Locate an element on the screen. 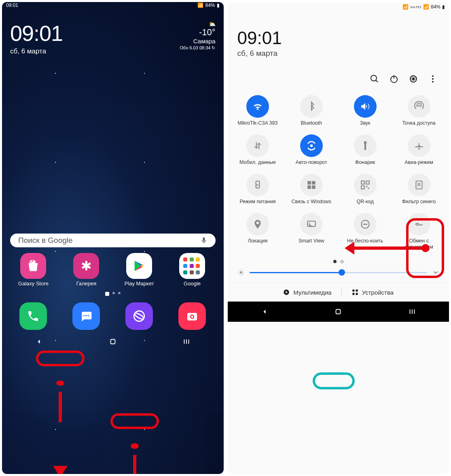 The height and width of the screenshot is (476, 451). tile-wifi: MikroTik-C3A 393 is located at coordinates (258, 111).